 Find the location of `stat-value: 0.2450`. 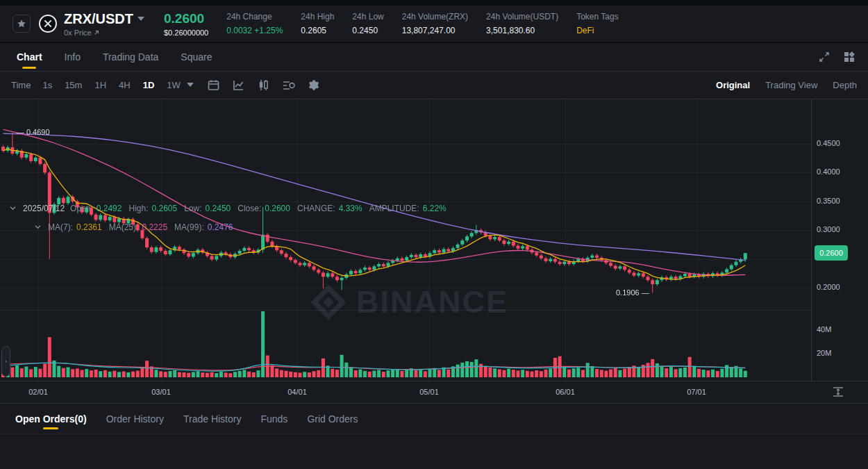

stat-value: 0.2450 is located at coordinates (368, 31).